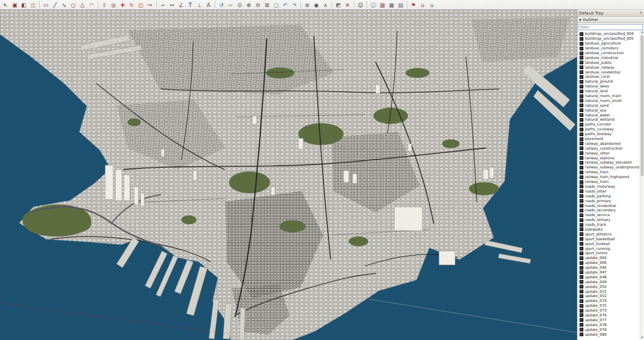  What do you see at coordinates (209, 5) in the screenshot?
I see `3d-text-icon: A` at bounding box center [209, 5].